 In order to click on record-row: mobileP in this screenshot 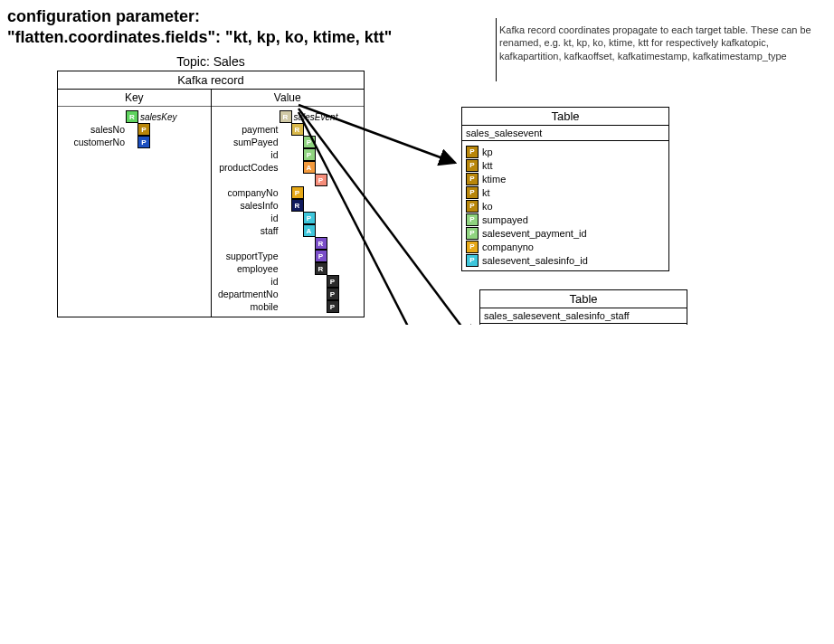, I will do `click(288, 307)`.